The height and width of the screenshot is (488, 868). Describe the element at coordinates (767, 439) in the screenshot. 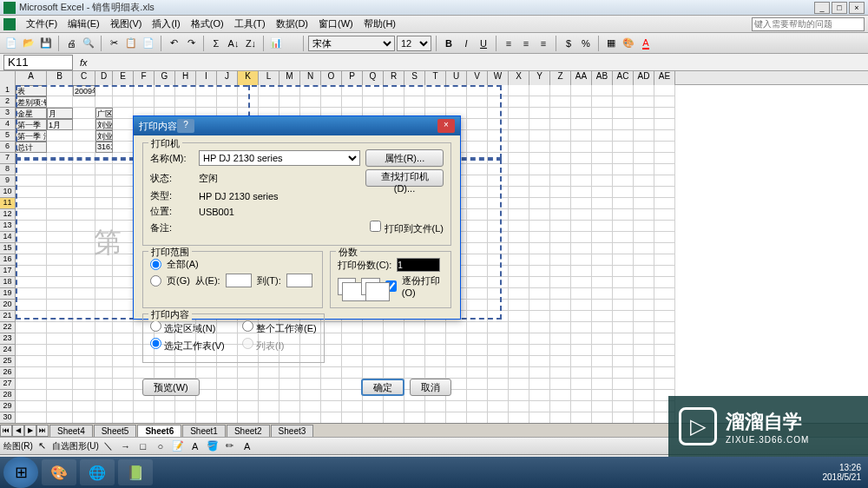

I see `watermark-subtext: ZIXUE.3D66.COM` at that location.